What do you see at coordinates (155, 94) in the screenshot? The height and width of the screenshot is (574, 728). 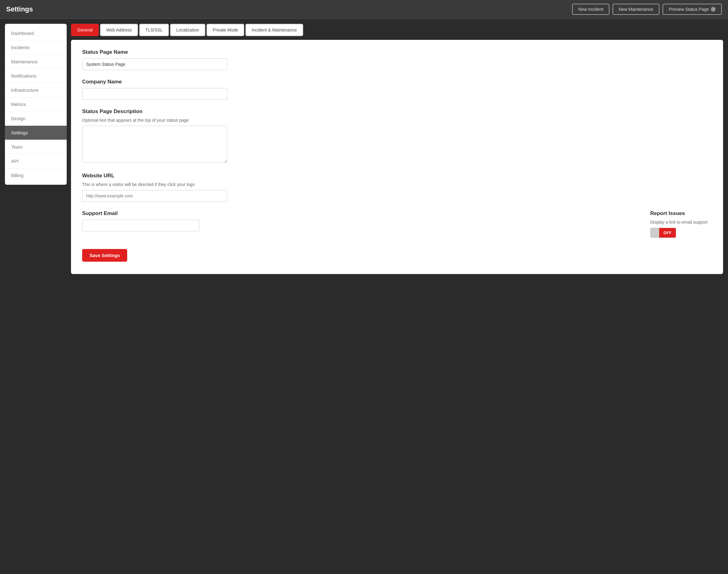 I see `company-name-input` at bounding box center [155, 94].